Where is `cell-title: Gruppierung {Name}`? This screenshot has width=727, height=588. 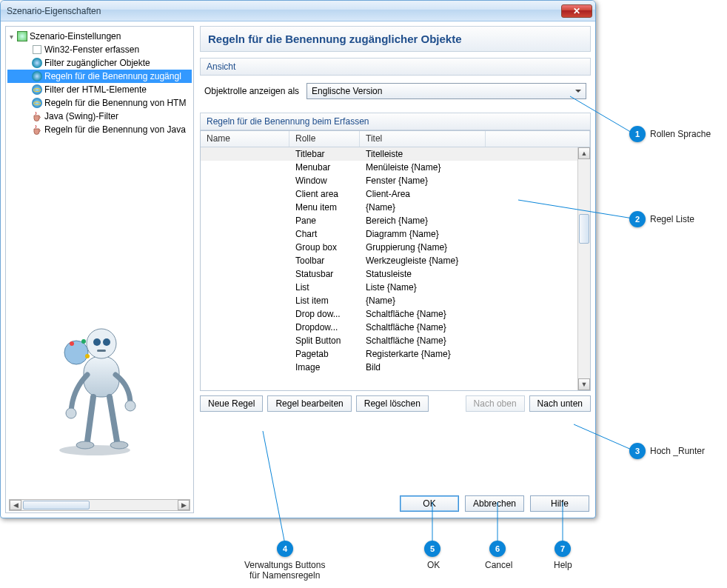
cell-title: Gruppierung {Name} is located at coordinates (423, 247).